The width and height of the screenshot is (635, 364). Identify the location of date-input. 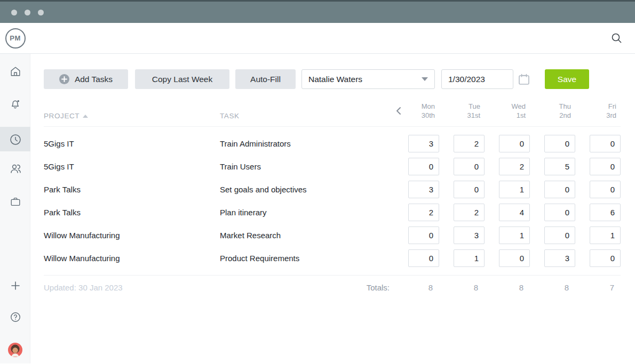
(477, 79).